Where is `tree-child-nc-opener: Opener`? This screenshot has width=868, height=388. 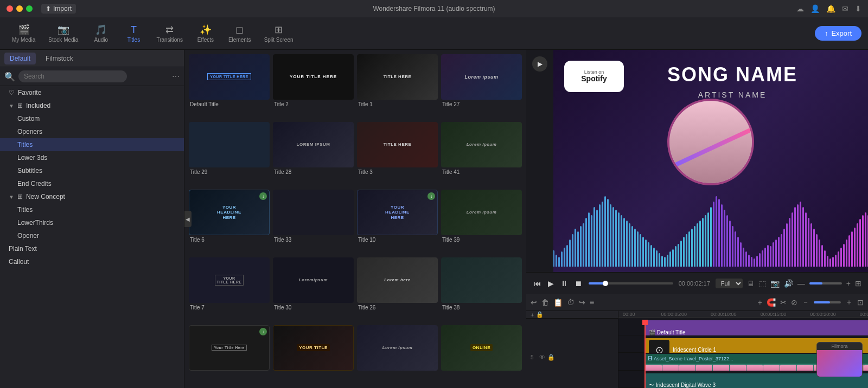 tree-child-nc-opener: Opener is located at coordinates (92, 236).